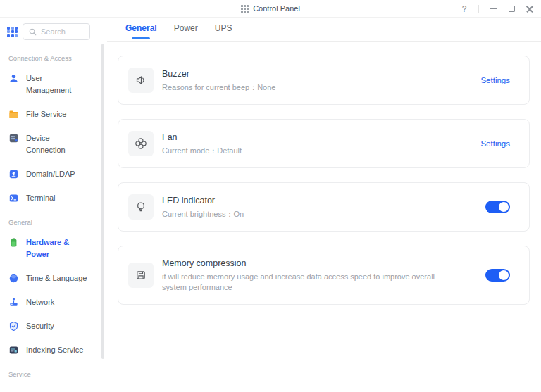 Image resolution: width=541 pixels, height=392 pixels. I want to click on help-icon: ?, so click(464, 9).